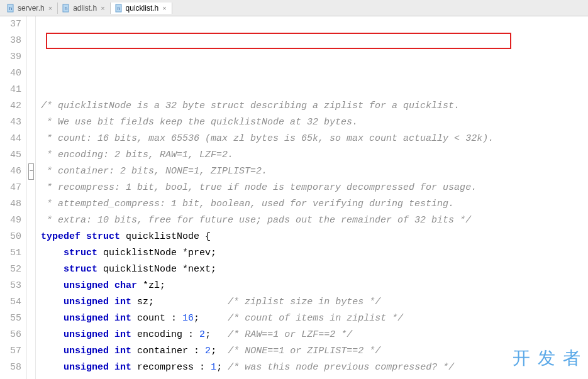 This screenshot has width=588, height=379. What do you see at coordinates (16, 351) in the screenshot?
I see `line-number: 57` at bounding box center [16, 351].